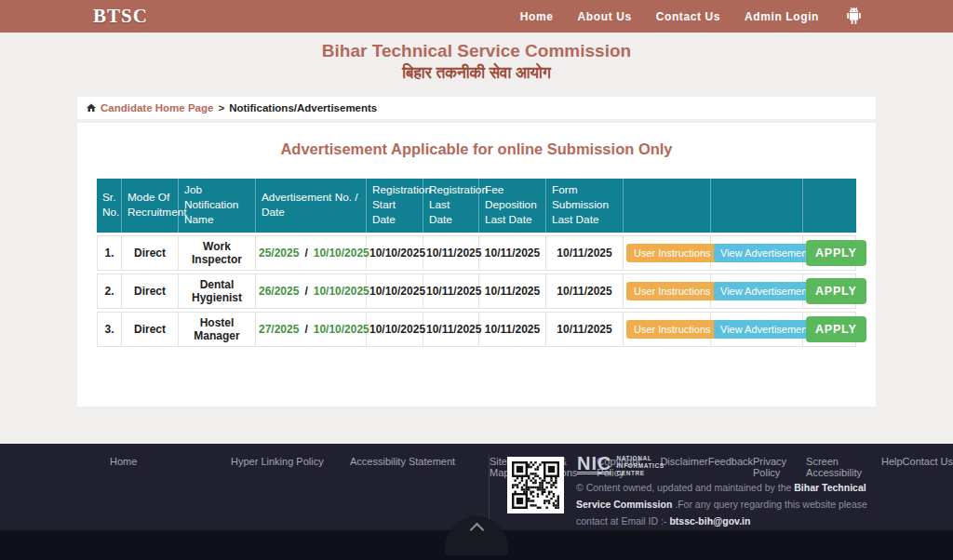  I want to click on table-row: 2. Direct Dental Hygienist 26/2025/10/10…, so click(476, 291).